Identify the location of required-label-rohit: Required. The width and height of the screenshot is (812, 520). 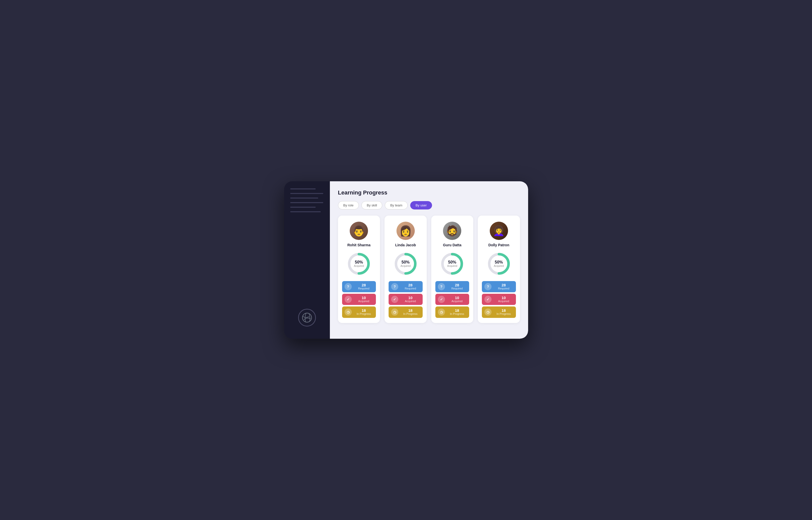
(364, 288).